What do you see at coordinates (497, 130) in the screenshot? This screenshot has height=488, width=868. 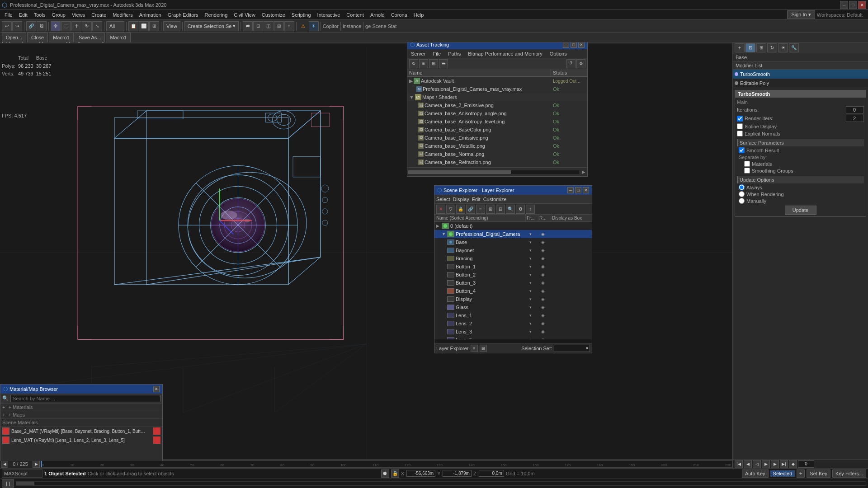 I see `table-row: 🖼 Camera_base_BaseColor.png Ok` at bounding box center [497, 130].